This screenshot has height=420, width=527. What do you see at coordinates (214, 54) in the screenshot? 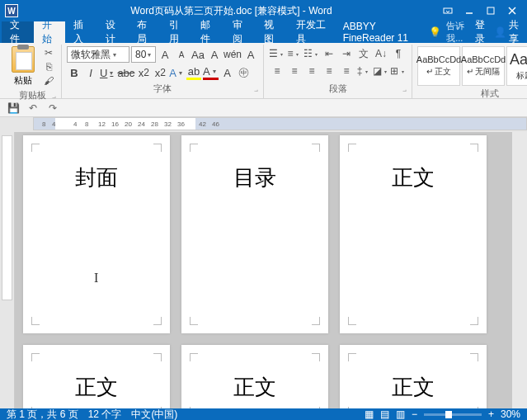
I see `clear-format-button: A` at bounding box center [214, 54].